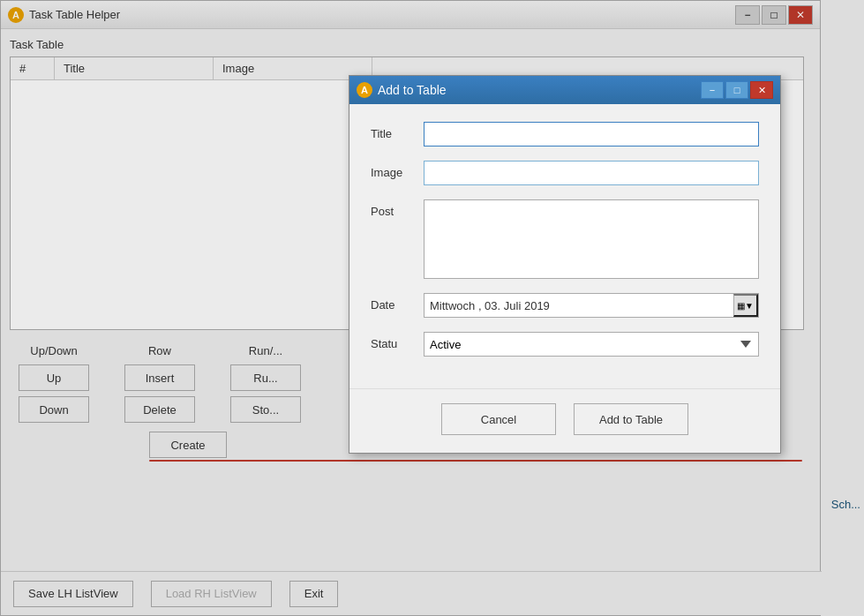 The image size is (864, 616). Describe the element at coordinates (591, 134) in the screenshot. I see `title-input` at that location.